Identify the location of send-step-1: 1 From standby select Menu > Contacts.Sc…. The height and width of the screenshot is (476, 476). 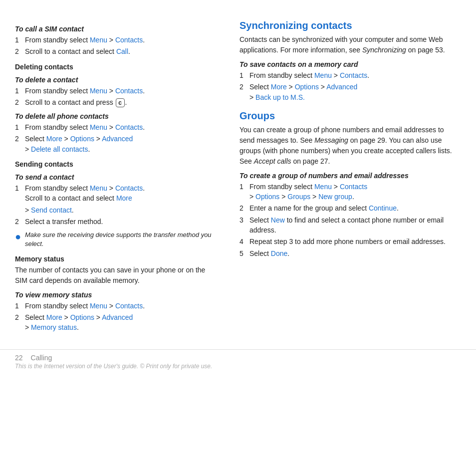
(117, 194).